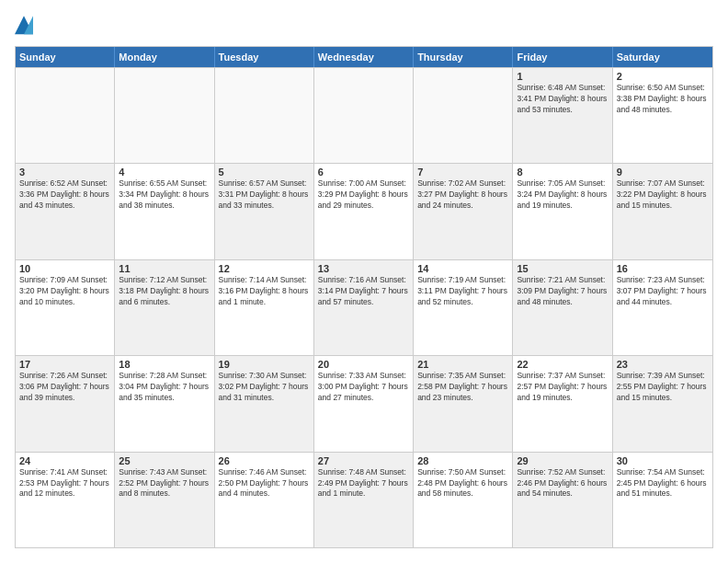 The image size is (728, 563). I want to click on cal-cell-2-6: 16Sunrise: 7:23 AM Sunset: 3:07 PM Dayli…, so click(663, 307).